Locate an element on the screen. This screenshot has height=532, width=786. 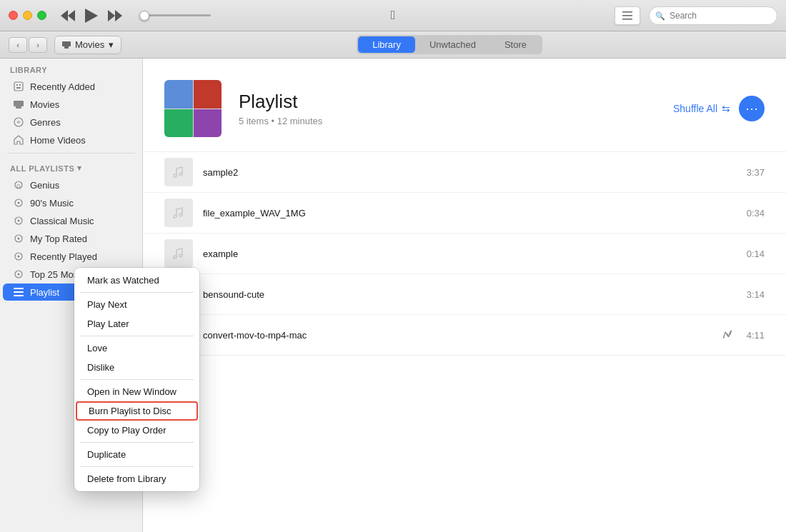
search-icon: 🔍 is located at coordinates (660, 16).